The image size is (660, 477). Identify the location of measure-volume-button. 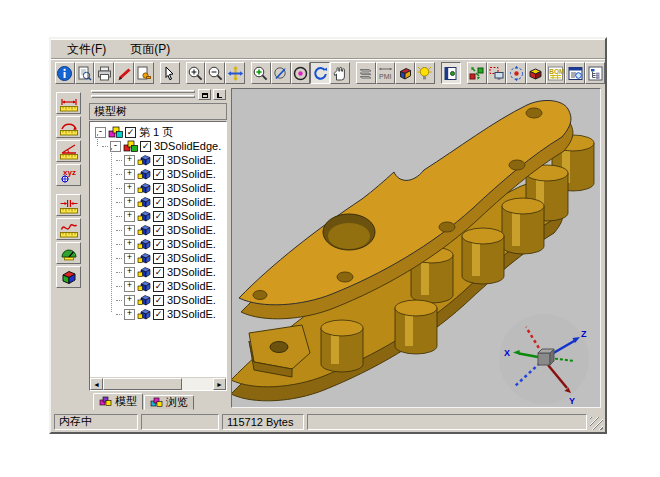
(68, 277).